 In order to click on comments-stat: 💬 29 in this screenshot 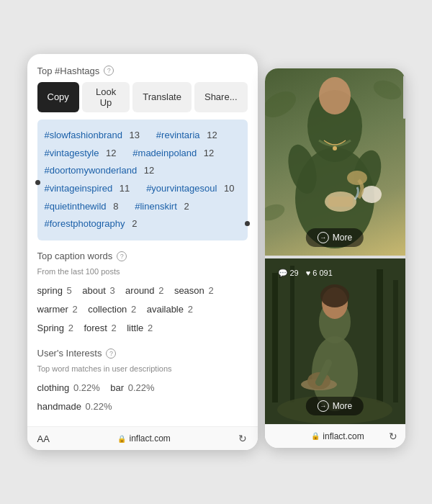, I will do `click(288, 274)`.